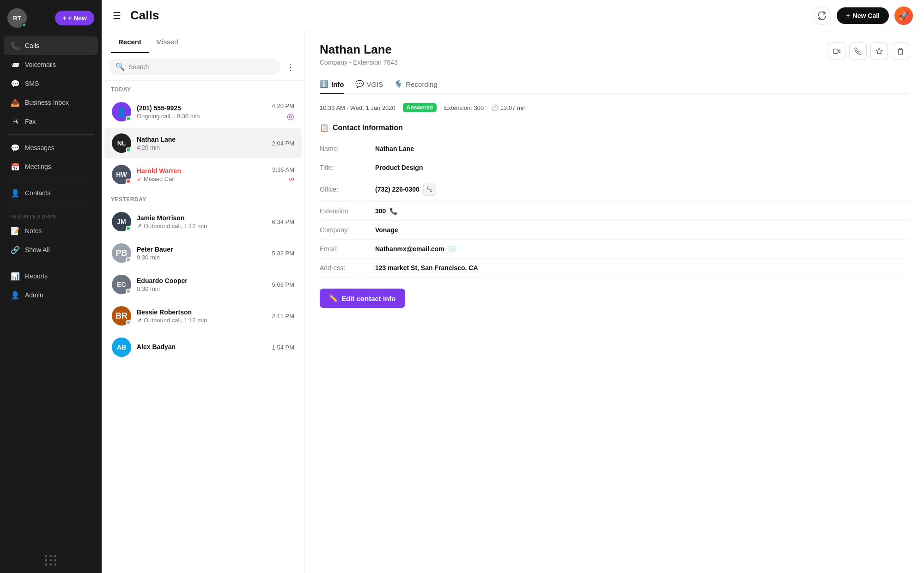 This screenshot has width=924, height=573. What do you see at coordinates (203, 347) in the screenshot?
I see `list-item: AB Alex Badyan 1:54 PM` at bounding box center [203, 347].